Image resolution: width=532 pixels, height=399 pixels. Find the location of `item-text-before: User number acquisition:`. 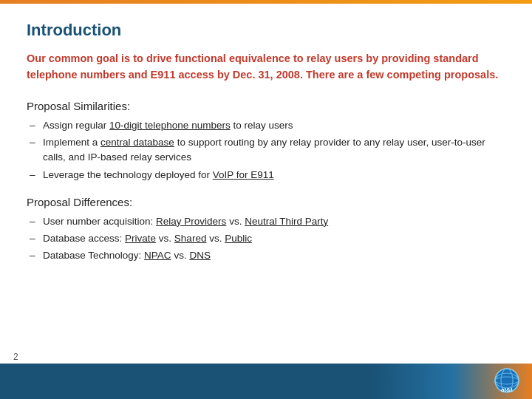

item-text-before: User number acquisition: is located at coordinates (99, 222).